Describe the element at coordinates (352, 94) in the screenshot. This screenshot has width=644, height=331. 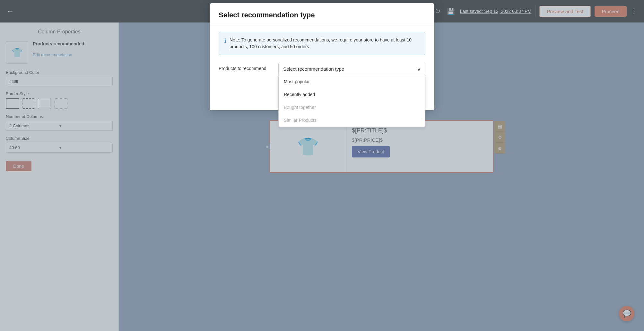
I see `option-recently-added: Recently added` at that location.